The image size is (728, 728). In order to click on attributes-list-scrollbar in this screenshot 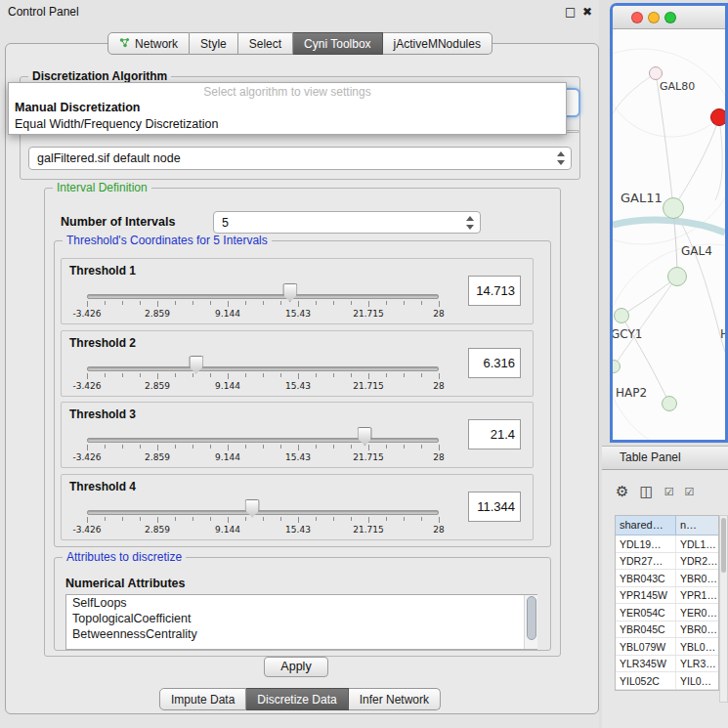, I will do `click(531, 621)`.